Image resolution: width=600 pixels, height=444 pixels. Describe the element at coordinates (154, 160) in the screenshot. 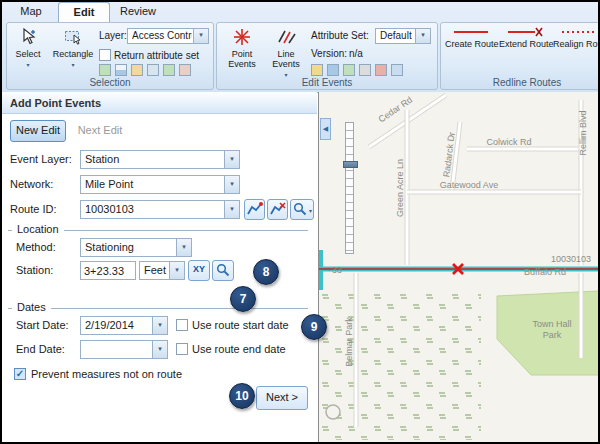

I see `event-layer-value: Station` at that location.